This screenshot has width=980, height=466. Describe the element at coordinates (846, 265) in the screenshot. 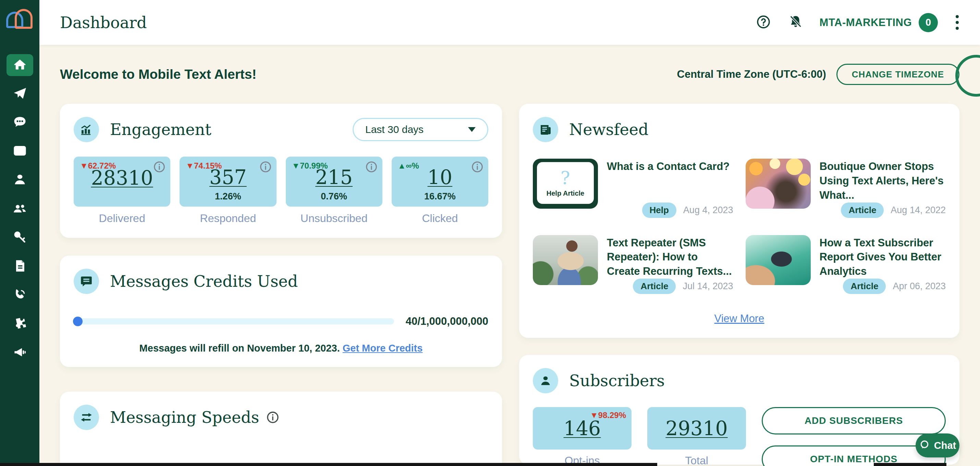

I see `article-item: How a Text Subscriber Report Gives You B…` at that location.